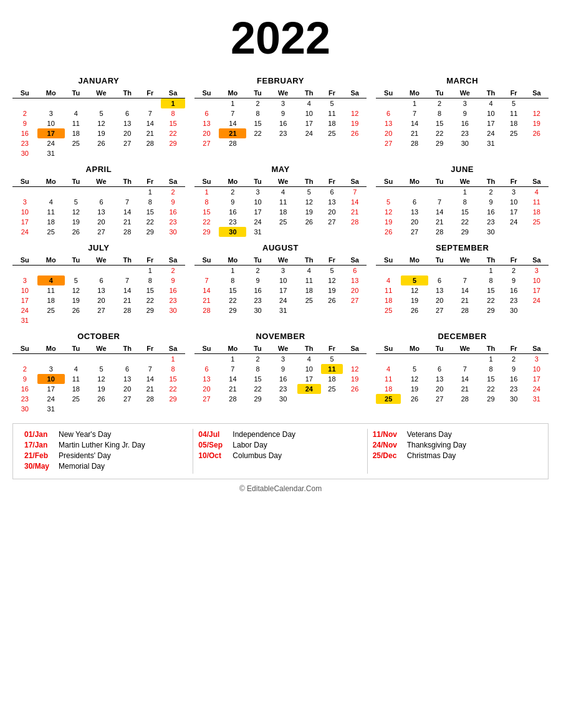 The width and height of the screenshot is (561, 728). I want to click on calendar-day: 29, so click(150, 232).